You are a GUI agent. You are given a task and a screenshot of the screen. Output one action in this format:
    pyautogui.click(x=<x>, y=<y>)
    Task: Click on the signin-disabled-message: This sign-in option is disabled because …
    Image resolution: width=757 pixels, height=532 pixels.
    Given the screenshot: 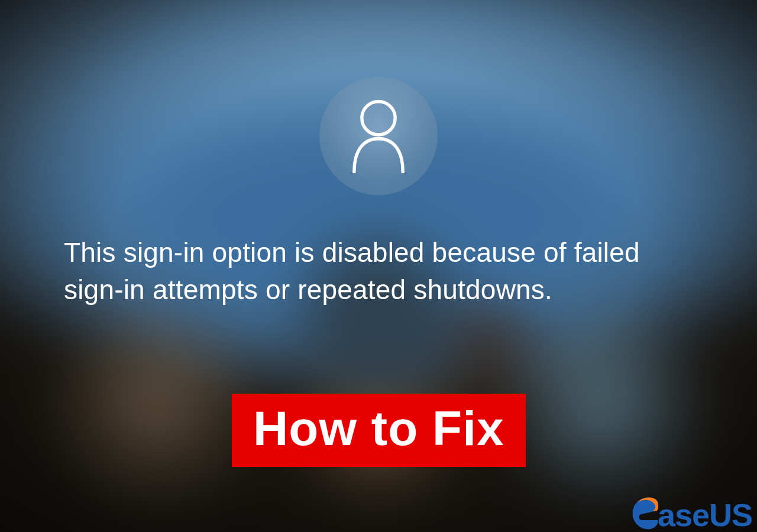 What is the action you would take?
    pyautogui.click(x=378, y=271)
    